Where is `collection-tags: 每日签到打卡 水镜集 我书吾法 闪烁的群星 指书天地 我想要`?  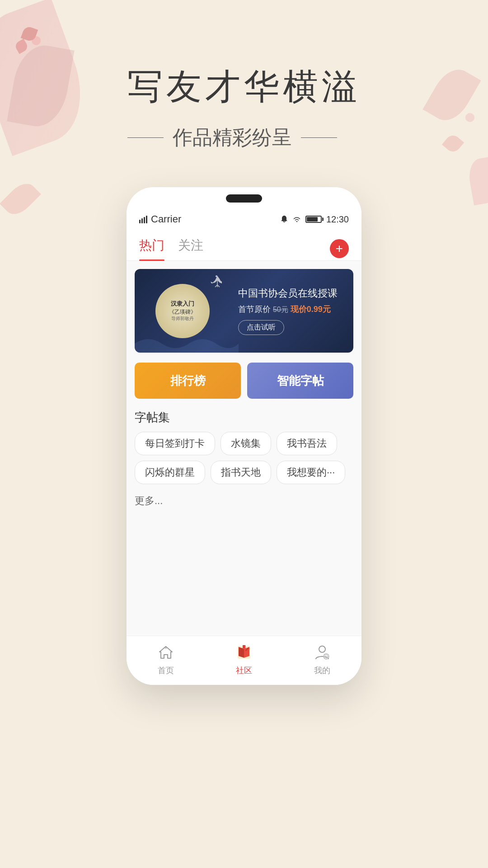 collection-tags: 每日签到打卡 水镜集 我书吾法 闪烁的群星 指书天地 我想要 is located at coordinates (244, 472).